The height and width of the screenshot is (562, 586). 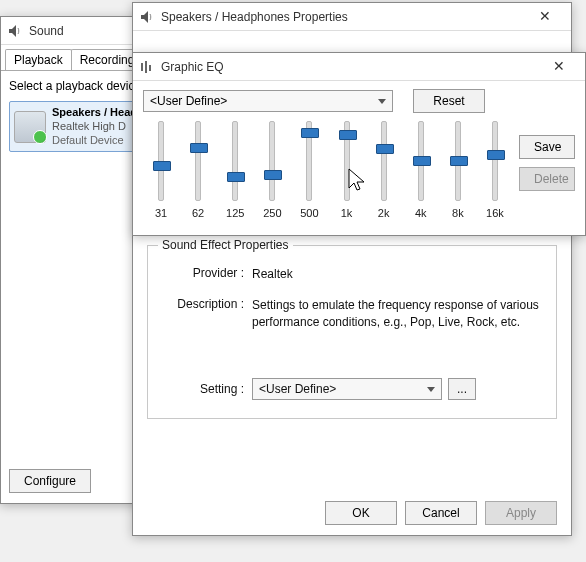 I want to click on eq-band-250: 250, so click(x=272, y=176).